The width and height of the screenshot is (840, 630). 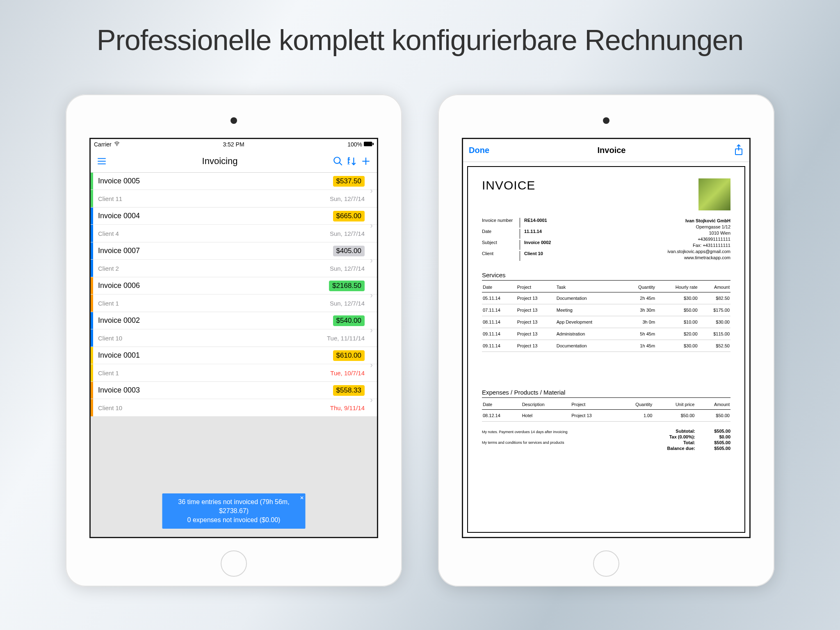 I want to click on invoice-row: Invoice 0004$665.00Client 4Sun, 12/7/14›, so click(x=234, y=225).